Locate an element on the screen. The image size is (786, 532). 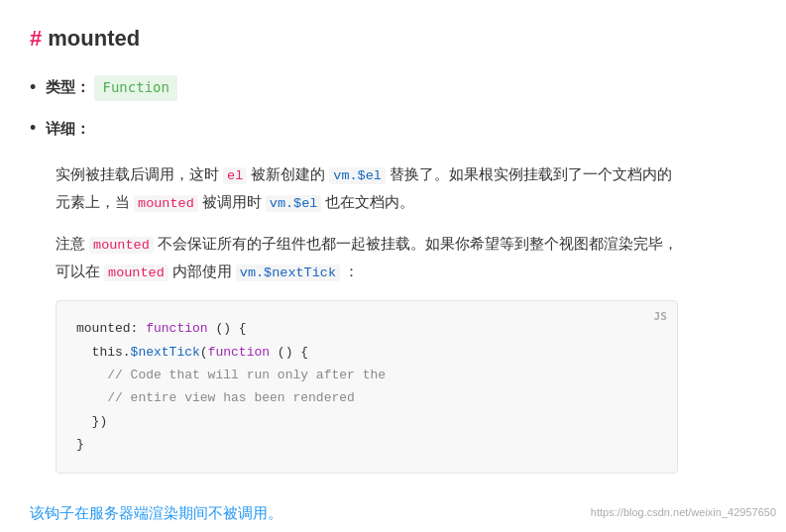
code-line-6: } is located at coordinates (367, 444).